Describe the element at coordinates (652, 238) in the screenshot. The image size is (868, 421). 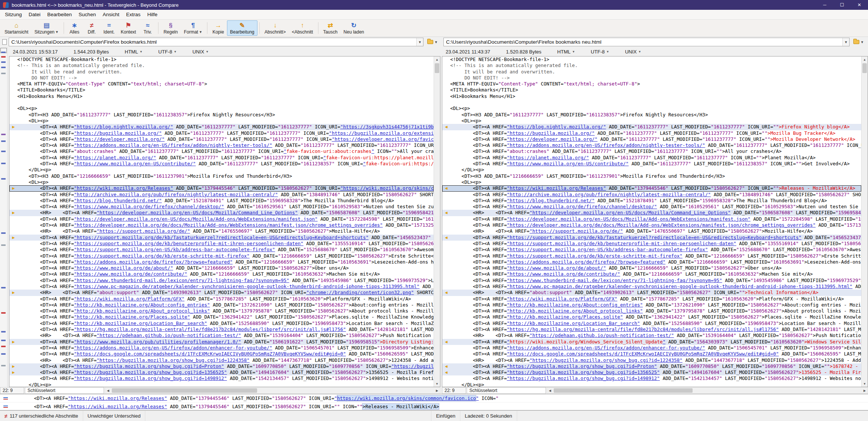
I see `code-line: ◀ <DT><A HREF="https://support.mozilla.o…` at that location.